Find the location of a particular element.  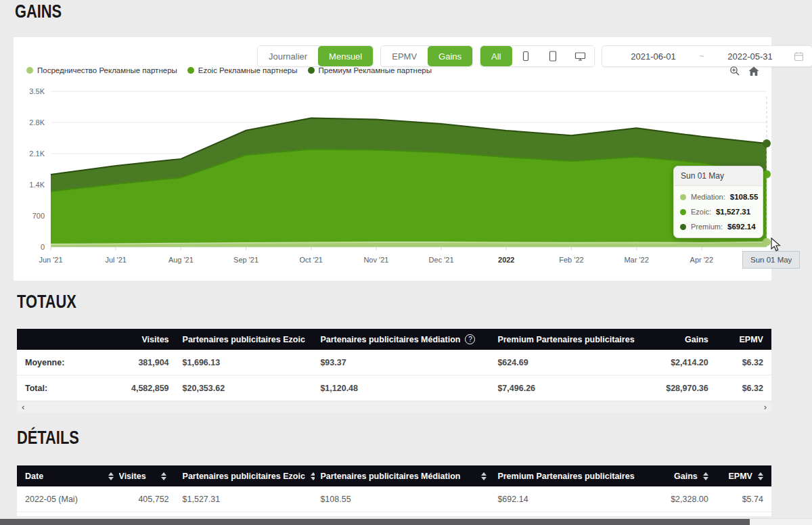

value-cell: $28,970.36 is located at coordinates (675, 388).